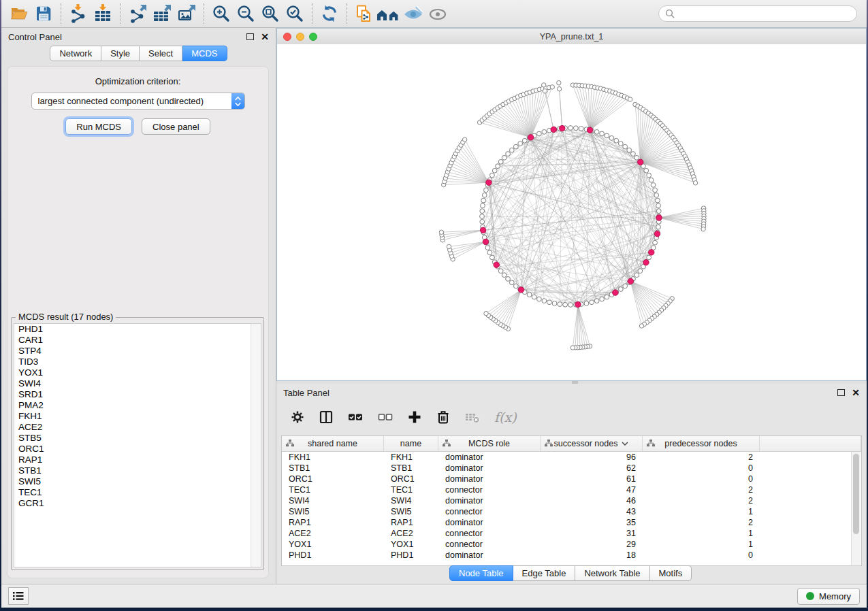  Describe the element at coordinates (326, 417) in the screenshot. I see `show-columns-icon` at that location.